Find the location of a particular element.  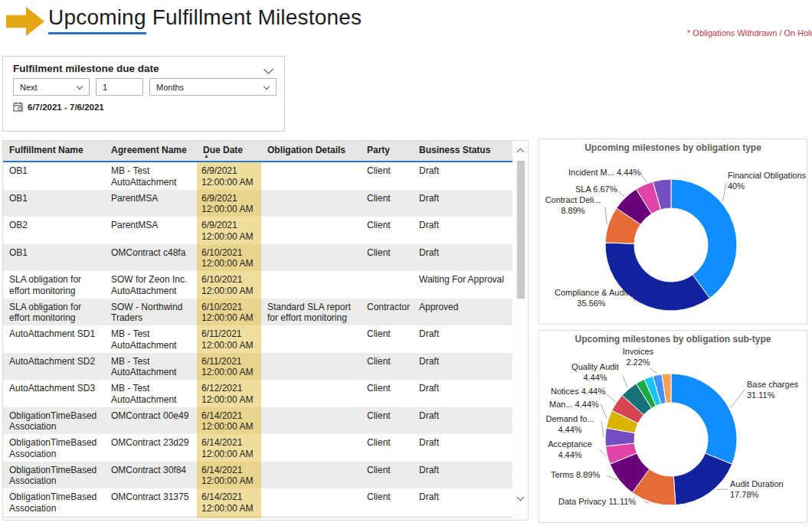

table-cell: OMContract 00e49 is located at coordinates (151, 421).